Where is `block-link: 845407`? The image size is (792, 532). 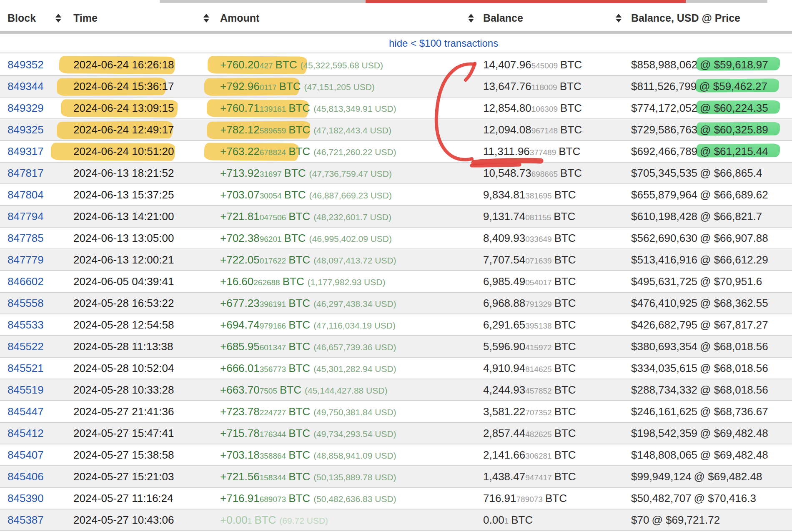 block-link: 845407 is located at coordinates (26, 455).